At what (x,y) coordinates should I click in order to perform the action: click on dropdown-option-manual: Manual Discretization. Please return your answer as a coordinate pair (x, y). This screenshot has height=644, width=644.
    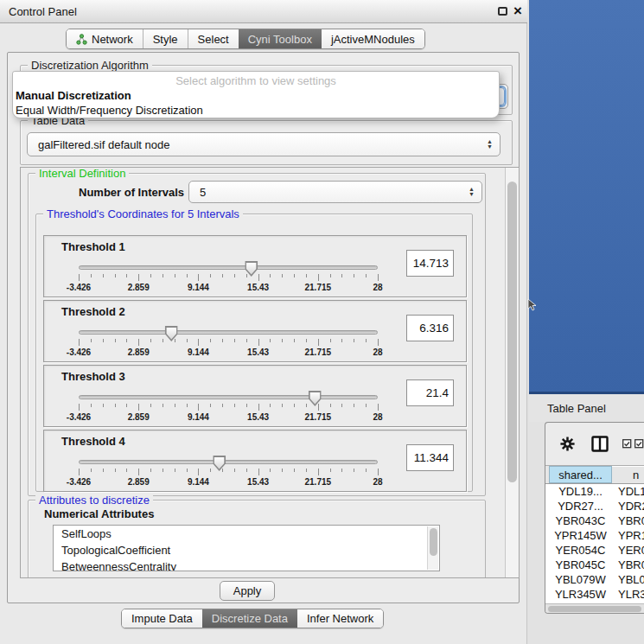
    Looking at the image, I should click on (256, 95).